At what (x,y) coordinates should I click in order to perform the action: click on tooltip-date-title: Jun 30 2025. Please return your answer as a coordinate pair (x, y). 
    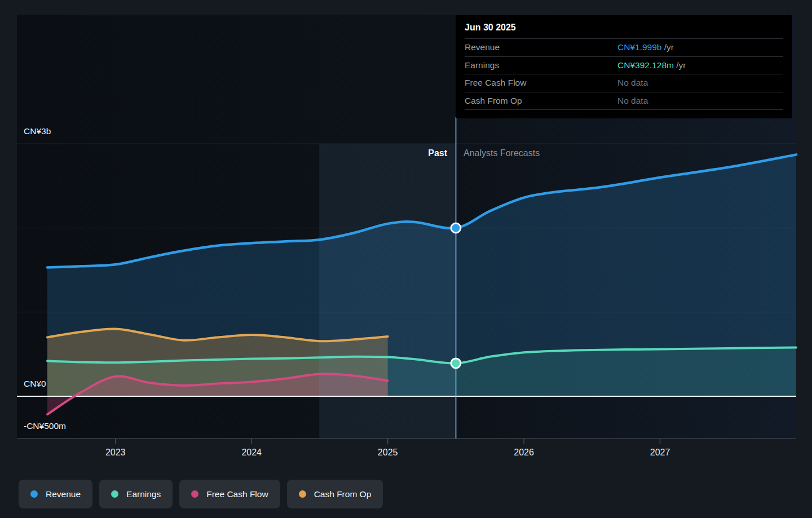
    Looking at the image, I should click on (624, 27).